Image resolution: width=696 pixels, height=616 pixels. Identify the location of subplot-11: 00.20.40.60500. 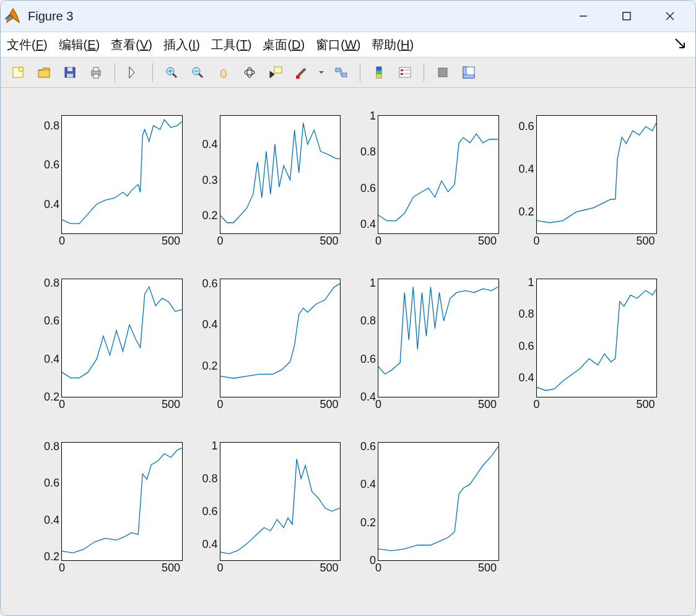
(427, 509).